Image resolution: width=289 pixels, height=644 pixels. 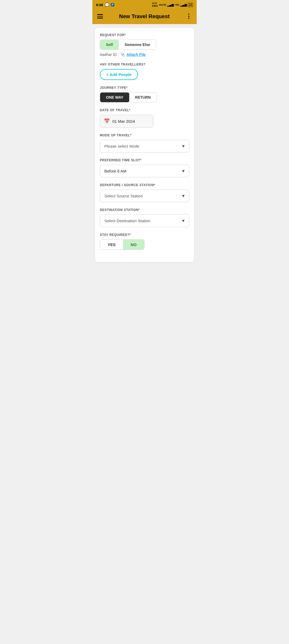 I want to click on source-station-select: Select Source Station, so click(x=144, y=196).